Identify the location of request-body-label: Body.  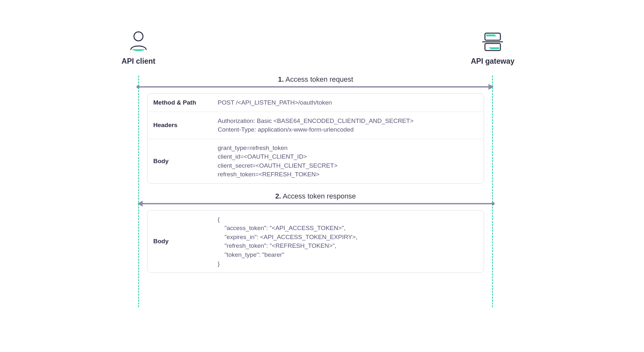
(180, 161).